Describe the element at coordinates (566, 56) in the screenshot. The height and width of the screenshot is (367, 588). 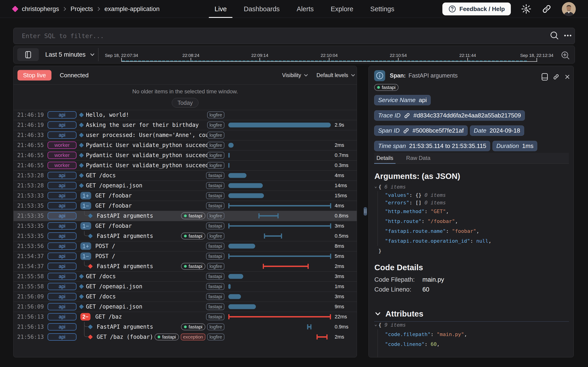
I see `zoom-in-icon` at that location.